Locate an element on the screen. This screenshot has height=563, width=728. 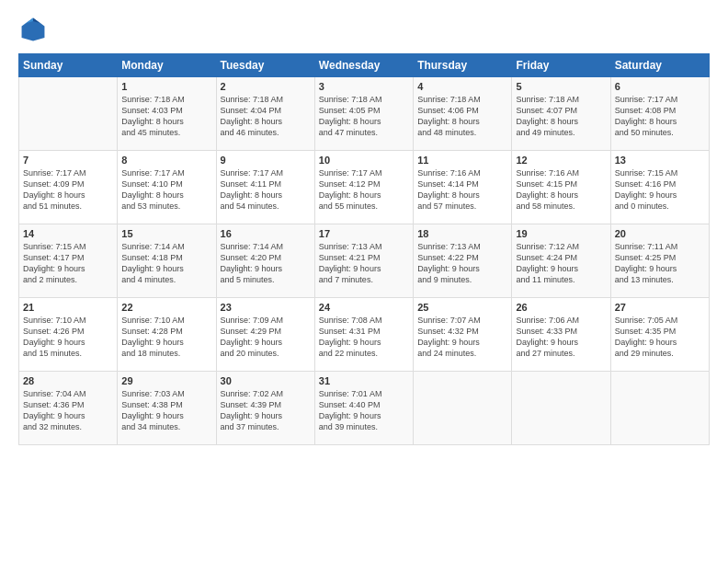
cell-info: Sunrise: 7:03 AM Sunset: 4:38 PM Dayligh… is located at coordinates (166, 410).